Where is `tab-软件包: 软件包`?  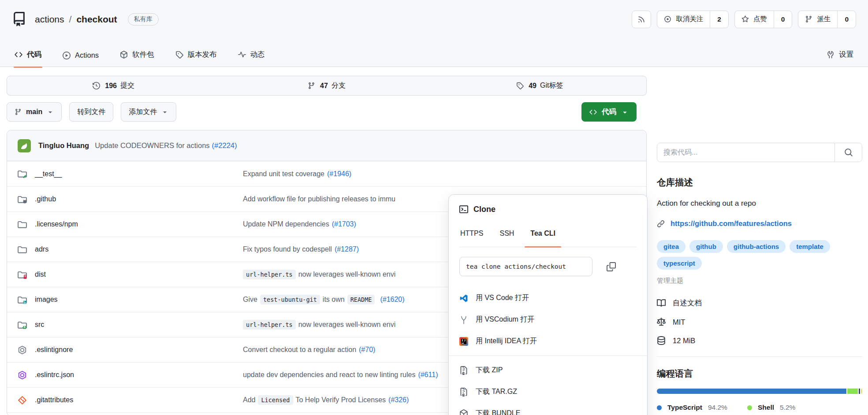 tab-软件包: 软件包 is located at coordinates (137, 58).